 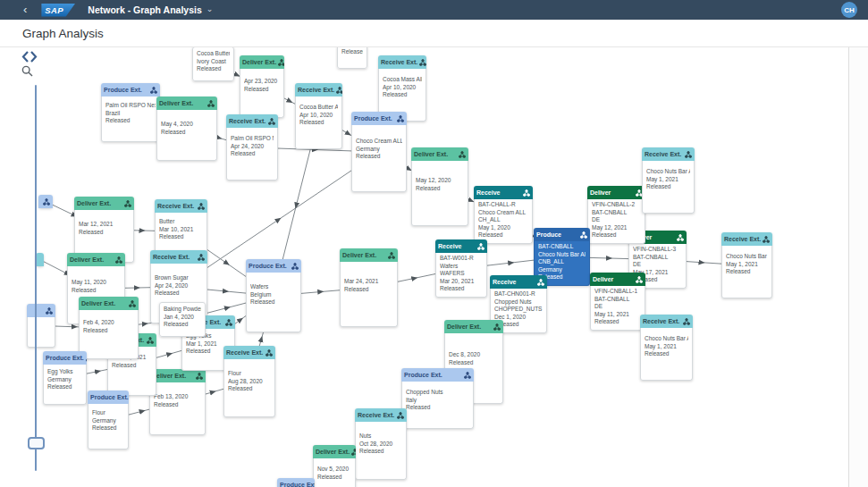 What do you see at coordinates (182, 320) in the screenshot?
I see `node-body: Baking PowderJan 4, 2020Released` at bounding box center [182, 320].